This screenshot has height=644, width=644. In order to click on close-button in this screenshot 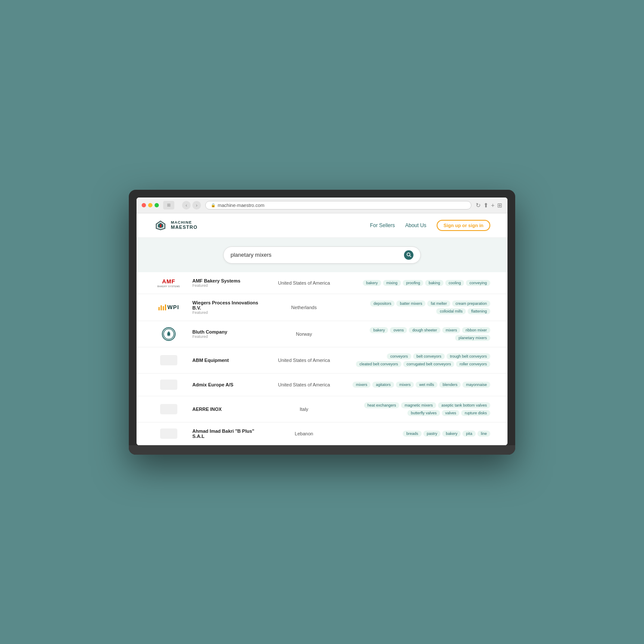, I will do `click(144, 205)`.